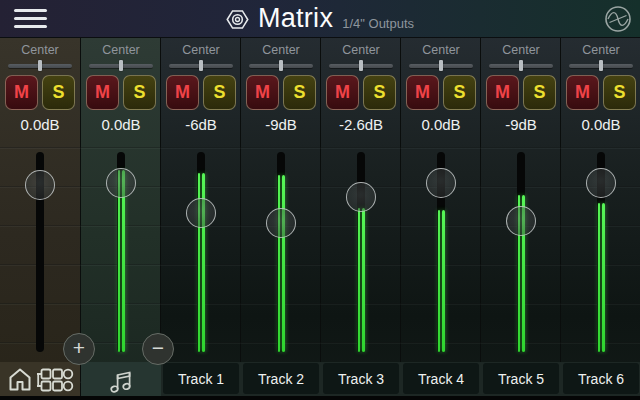 Image resolution: width=640 pixels, height=400 pixels. What do you see at coordinates (281, 379) in the screenshot?
I see `strip-footer: Track 2` at bounding box center [281, 379].